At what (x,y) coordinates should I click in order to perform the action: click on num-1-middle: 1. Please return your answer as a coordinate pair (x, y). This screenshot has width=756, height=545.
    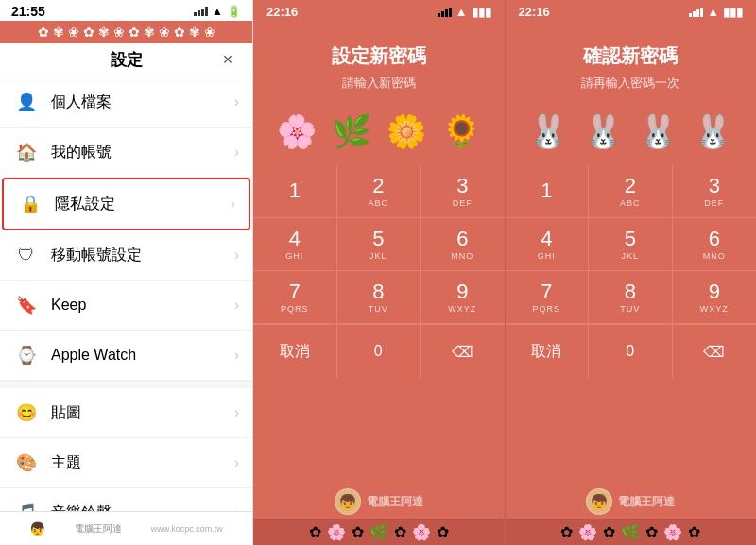
    Looking at the image, I should click on (295, 192).